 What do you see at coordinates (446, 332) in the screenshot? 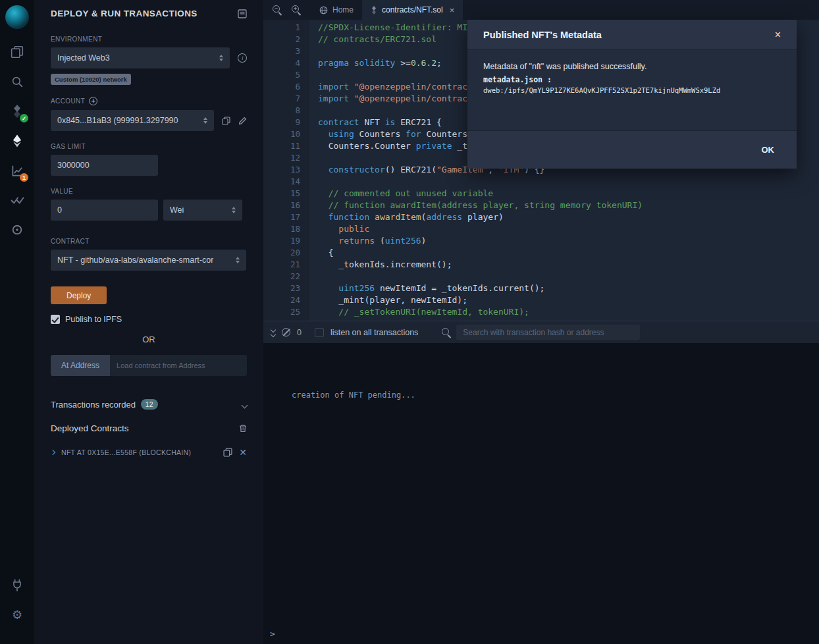
I see `terminal-search-icon` at bounding box center [446, 332].